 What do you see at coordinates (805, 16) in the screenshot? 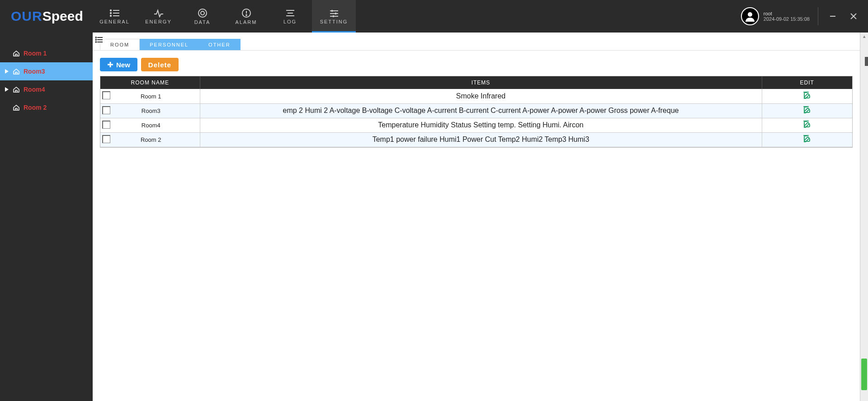
I see `header-right: root 2024-09-02 15:35:08` at bounding box center [805, 16].